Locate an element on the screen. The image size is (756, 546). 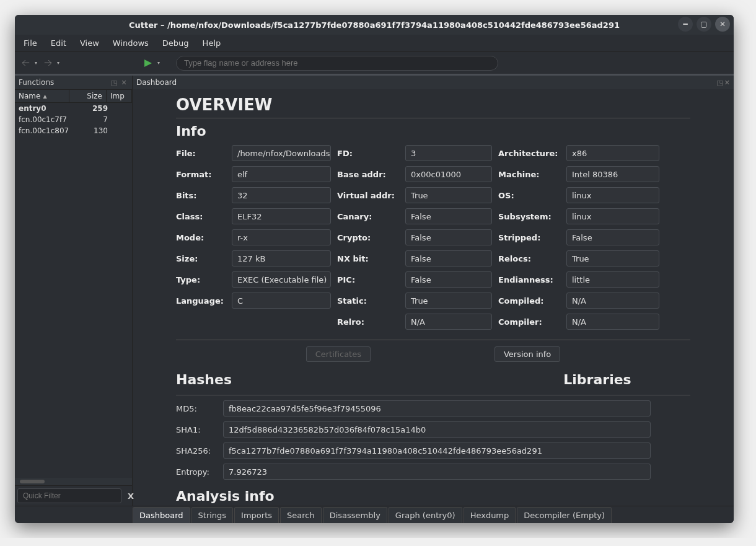
function-row: fcn.00c1c807 130 is located at coordinates (73, 131).